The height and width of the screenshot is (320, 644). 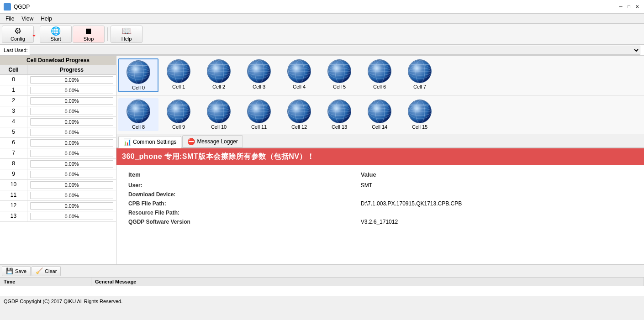 I want to click on cell-label: Cell 8, so click(x=138, y=127).